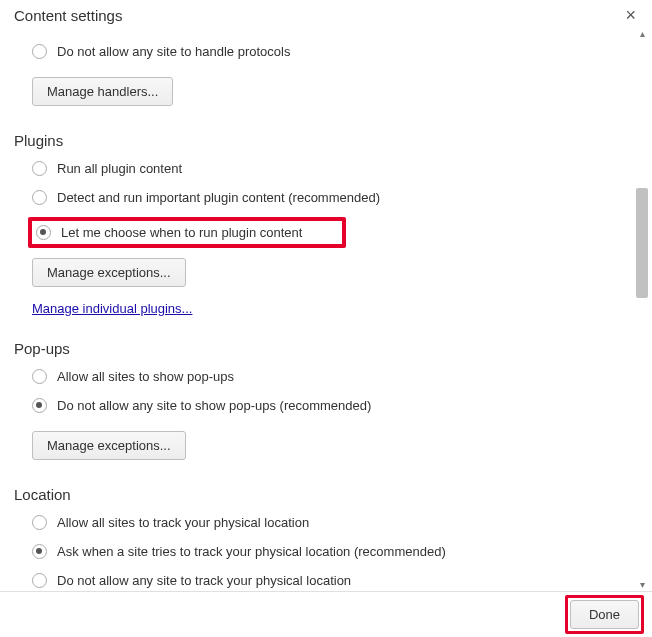 The width and height of the screenshot is (652, 637). What do you see at coordinates (204, 580) in the screenshot?
I see `option-label: Do not allow any site to track your phys…` at bounding box center [204, 580].